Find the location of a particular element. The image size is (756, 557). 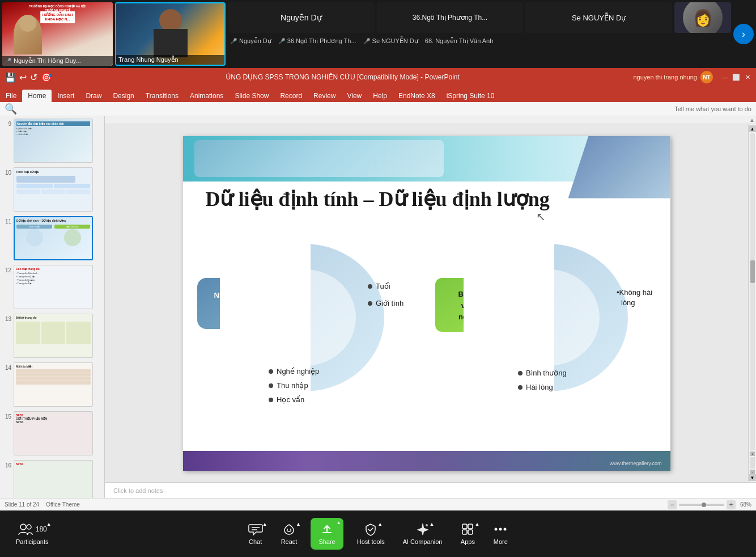

zoom-toolbar: 180 ▲ Participants ▲ Chat is located at coordinates (378, 534).